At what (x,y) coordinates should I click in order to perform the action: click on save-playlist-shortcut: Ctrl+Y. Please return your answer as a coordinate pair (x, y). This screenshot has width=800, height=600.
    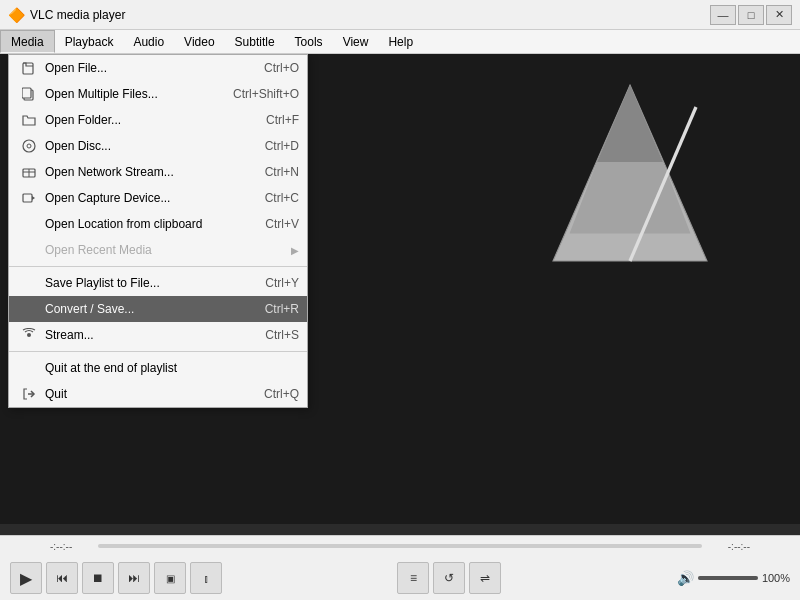
    Looking at the image, I should click on (282, 283).